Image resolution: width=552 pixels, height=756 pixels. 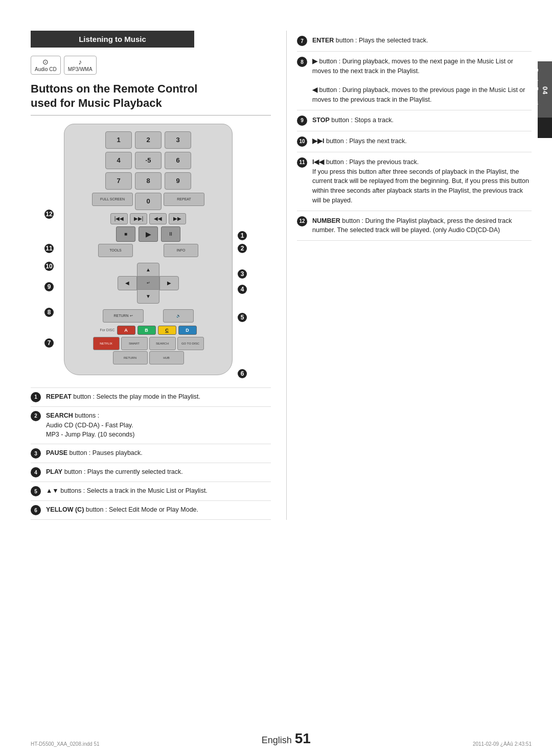 I want to click on go-disc-btn: GO TO DISC, so click(x=191, y=343).